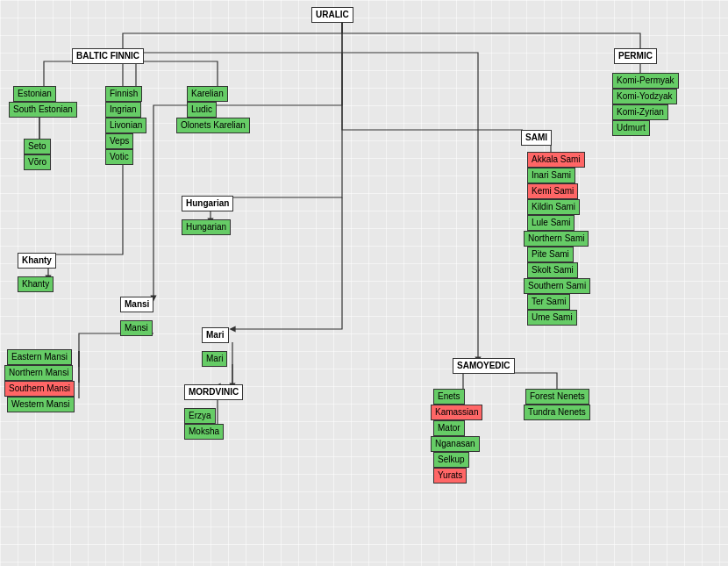 The height and width of the screenshot is (566, 728). Describe the element at coordinates (645, 97) in the screenshot. I see `node-komi-yodzyak: Komi-Yodzyak` at that location.